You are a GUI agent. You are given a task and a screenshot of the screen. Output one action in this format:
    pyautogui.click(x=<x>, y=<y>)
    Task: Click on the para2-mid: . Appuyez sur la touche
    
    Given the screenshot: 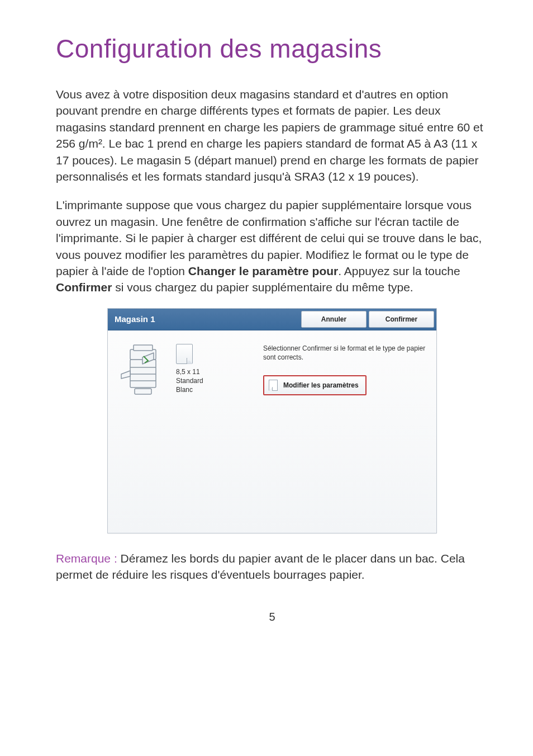 What is the action you would take?
    pyautogui.click(x=399, y=271)
    